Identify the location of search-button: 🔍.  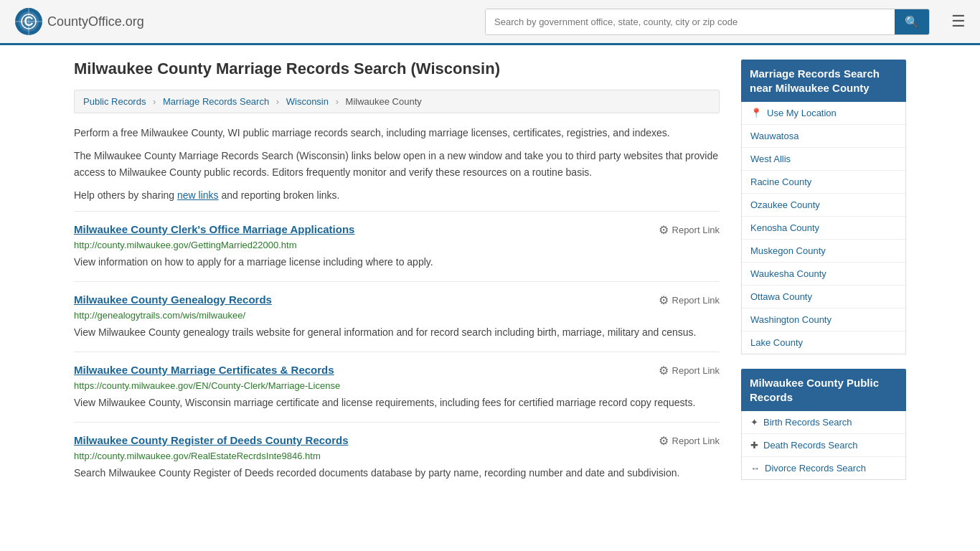
(912, 22).